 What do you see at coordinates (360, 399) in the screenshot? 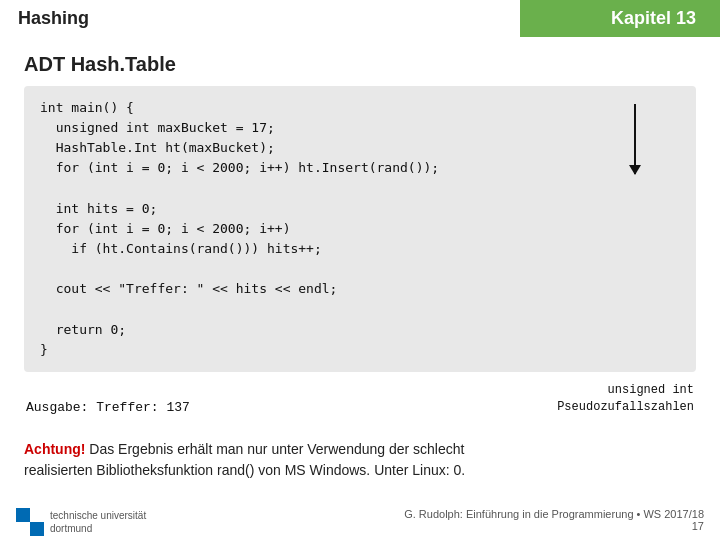
I see `output-row: Ausgabe: Treffer: 137 unsigned int Pseud…` at bounding box center [360, 399].